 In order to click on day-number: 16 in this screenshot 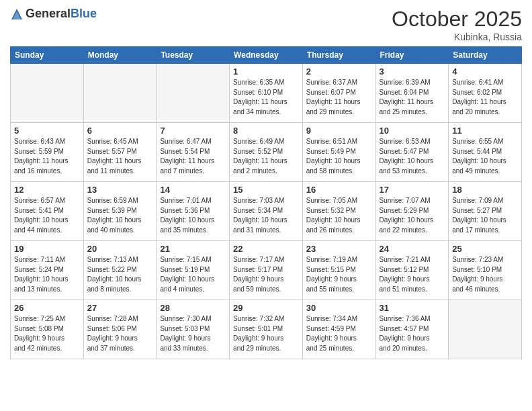, I will do `click(339, 189)`.